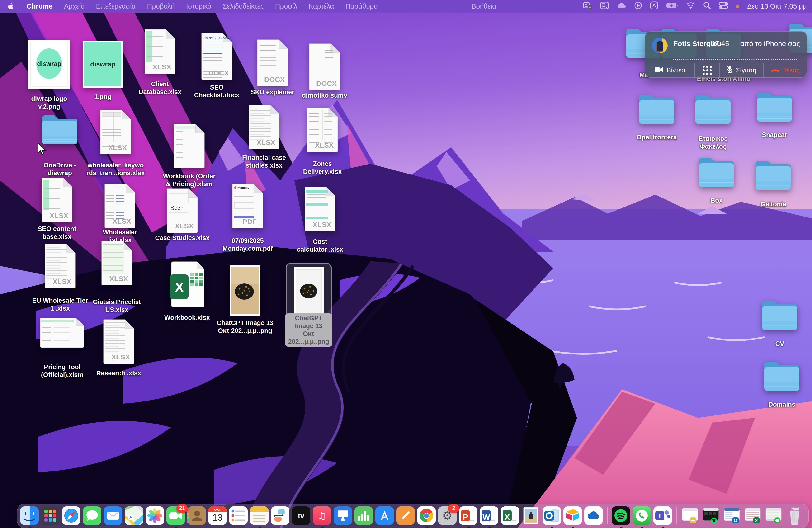  Describe the element at coordinates (217, 57) in the screenshot. I see `file-icon: Shopify SEO Checklist DOCX` at that location.